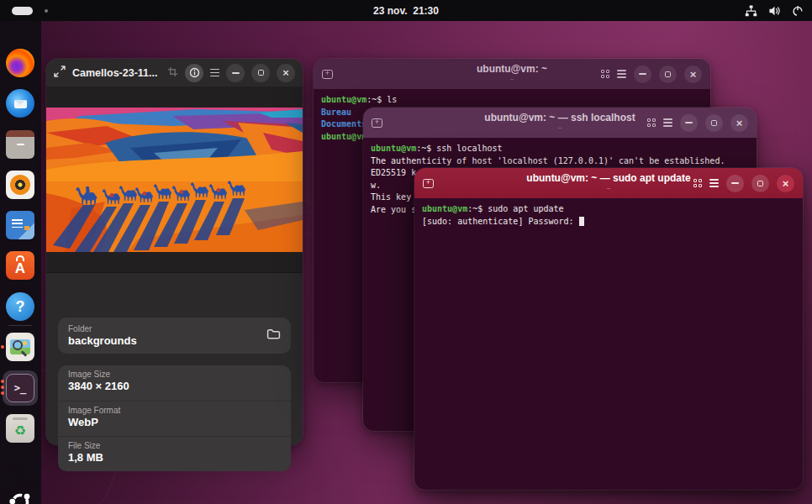 Image resolution: width=812 pixels, height=504 pixels. I want to click on property-value: 3840 × 2160, so click(175, 386).